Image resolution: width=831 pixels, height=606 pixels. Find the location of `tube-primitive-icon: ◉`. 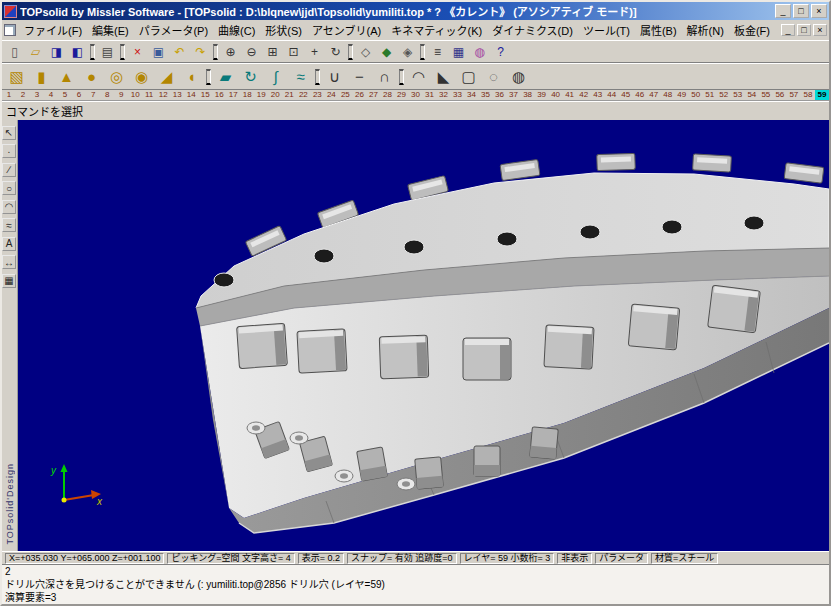

tube-primitive-icon: ◉ is located at coordinates (142, 76).